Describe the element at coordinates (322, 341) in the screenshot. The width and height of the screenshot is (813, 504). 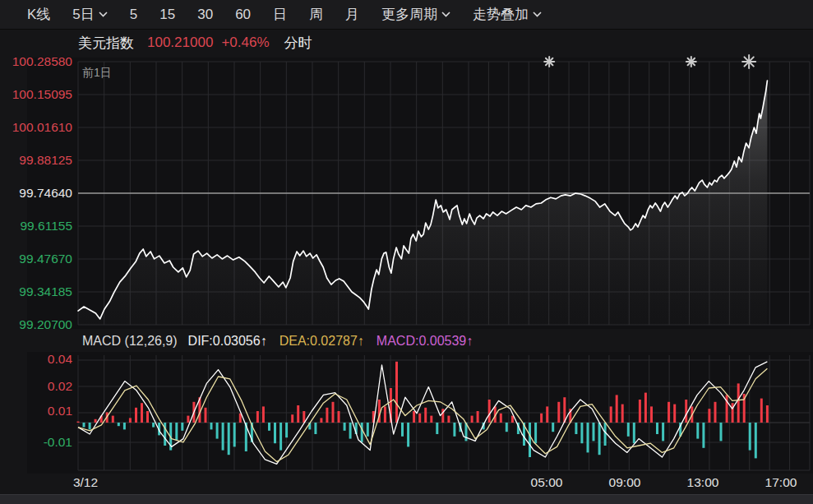
I see `macd-dea-value: DEA:0.02787↑` at that location.